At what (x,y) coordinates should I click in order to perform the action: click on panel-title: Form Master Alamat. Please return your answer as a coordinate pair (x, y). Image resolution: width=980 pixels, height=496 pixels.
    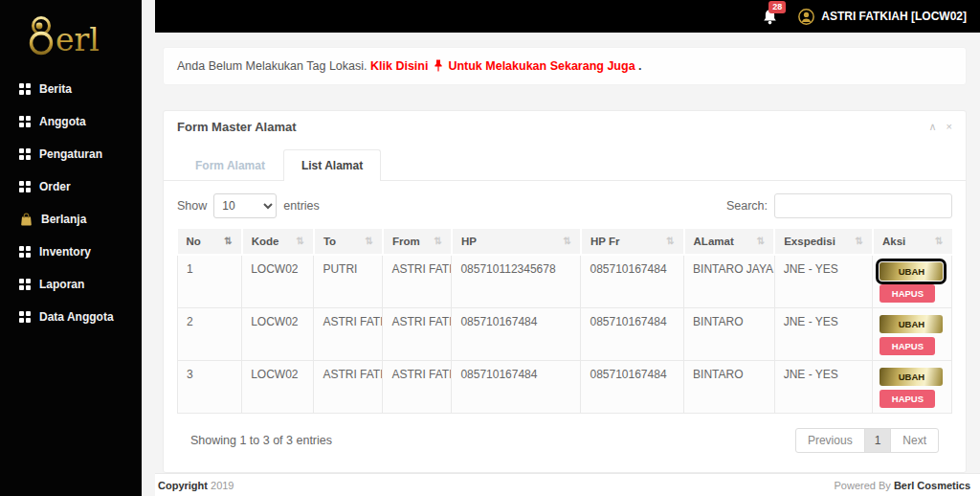
    Looking at the image, I should click on (237, 126).